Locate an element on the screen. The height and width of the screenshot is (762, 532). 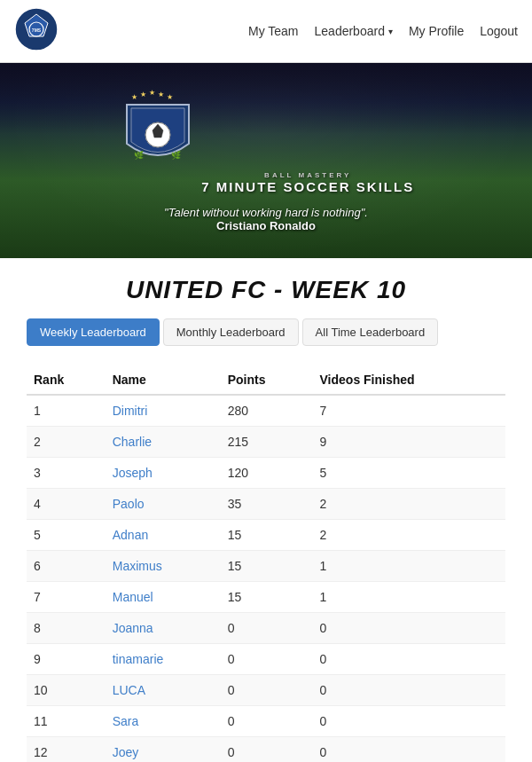
table-row: 7 Manuel 15 1 is located at coordinates (266, 598).